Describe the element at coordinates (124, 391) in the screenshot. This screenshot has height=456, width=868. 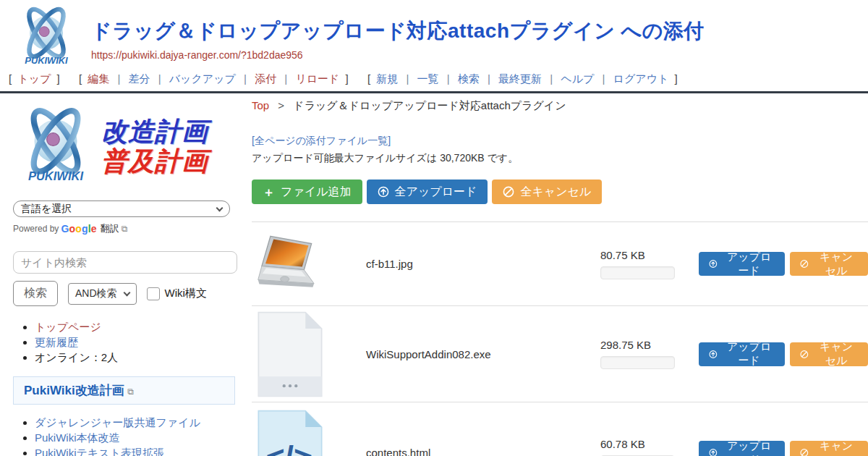
I see `project-box: PukiWiki改造計画 ⧉` at that location.